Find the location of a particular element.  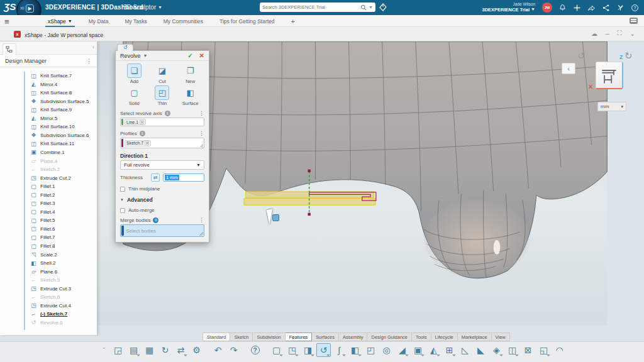

split-button: ◫ is located at coordinates (512, 350).